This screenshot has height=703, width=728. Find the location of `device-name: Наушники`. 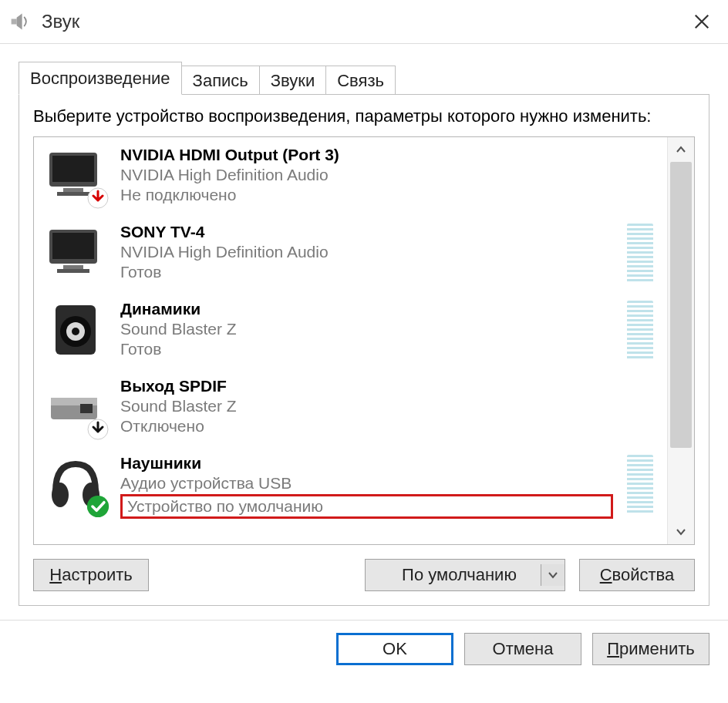

device-name: Наушники is located at coordinates (367, 463).